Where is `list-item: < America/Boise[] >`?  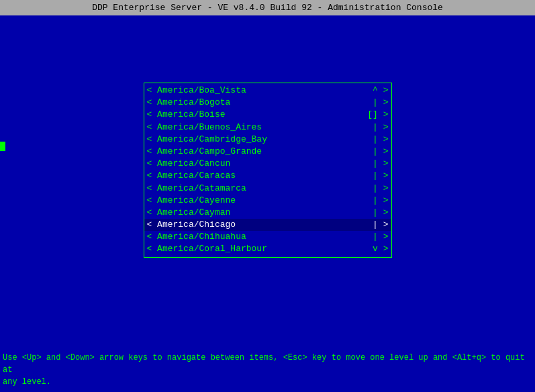 list-item: < America/Boise[] > is located at coordinates (268, 115).